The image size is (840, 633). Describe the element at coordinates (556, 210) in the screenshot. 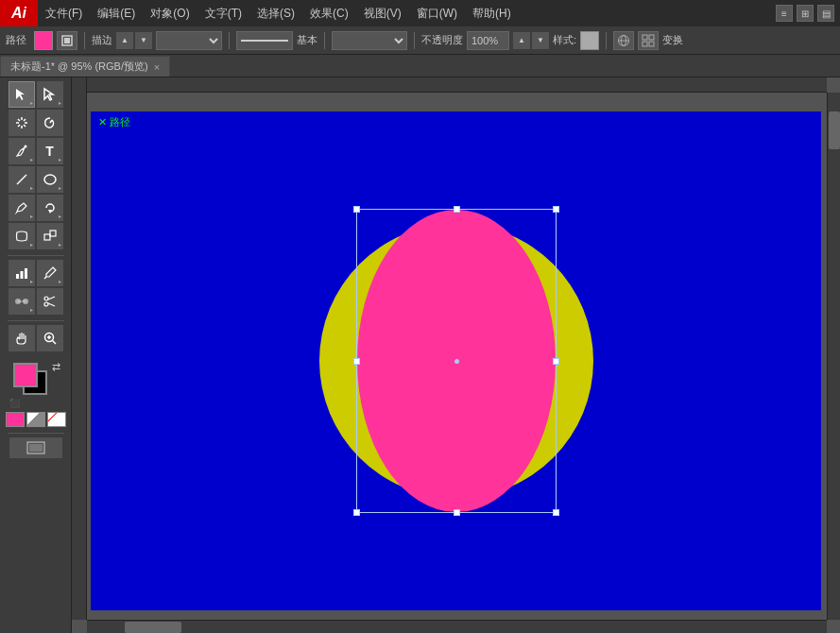

I see `handle-tr` at that location.